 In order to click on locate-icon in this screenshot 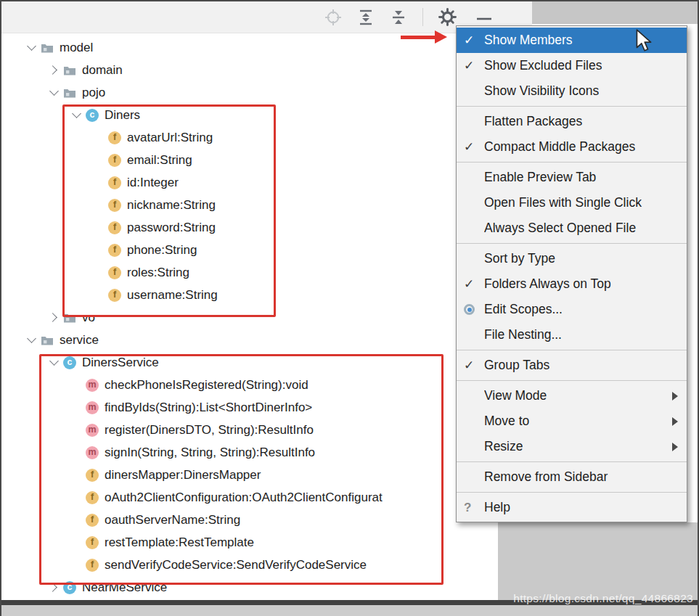, I will do `click(333, 17)`.